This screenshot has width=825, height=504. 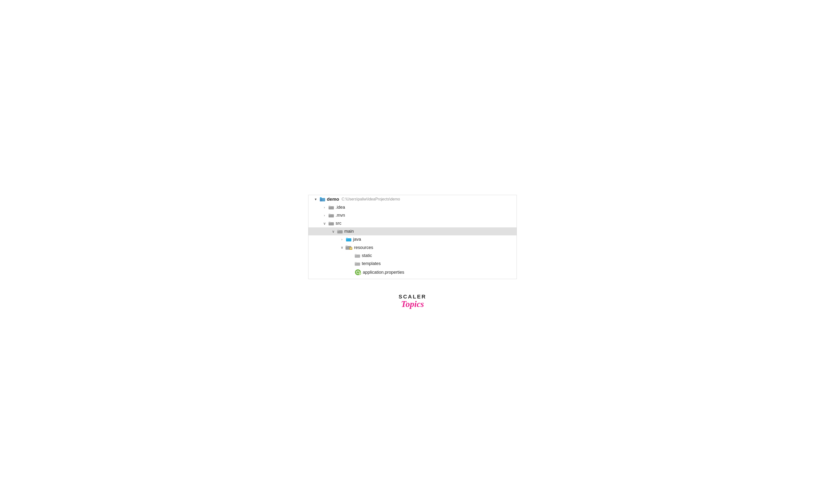 I want to click on folder-icon-templates, so click(x=358, y=264).